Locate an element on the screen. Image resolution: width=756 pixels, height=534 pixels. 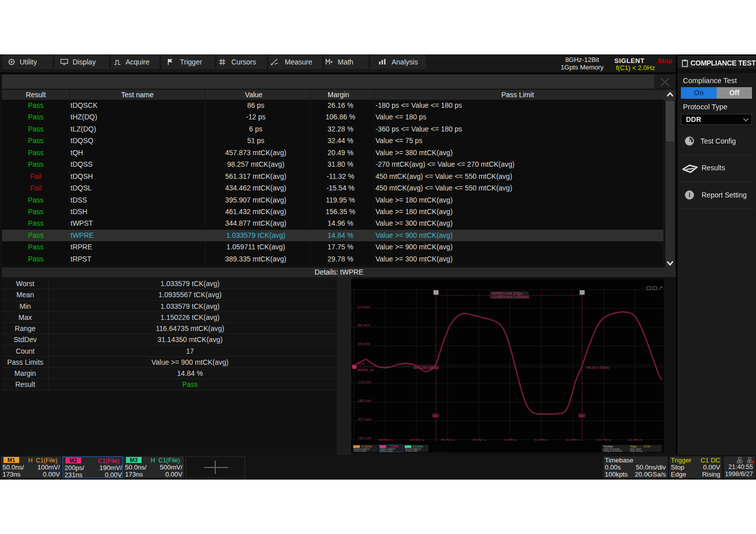
svg-text: 161.748 ns is located at coordinates (604, 440).